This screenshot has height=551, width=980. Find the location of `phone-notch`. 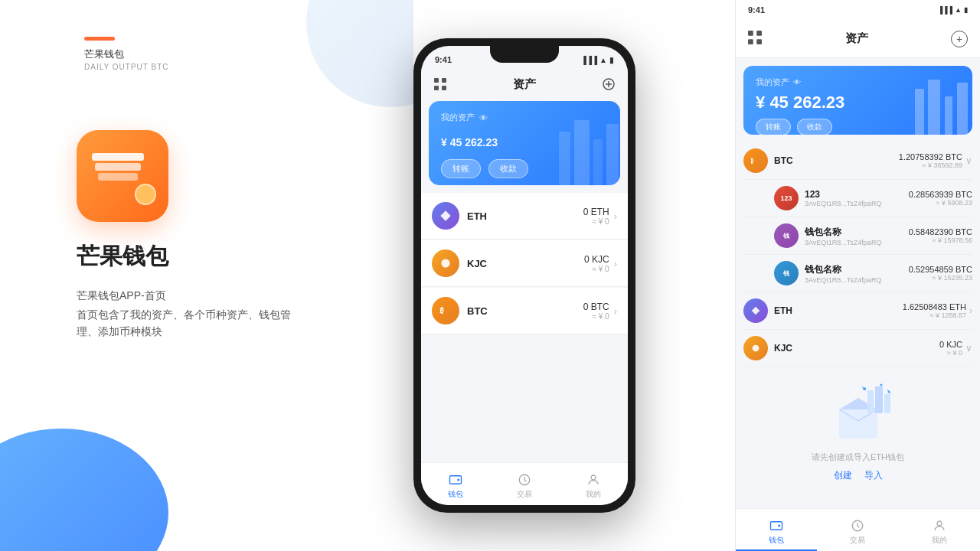

phone-notch is located at coordinates (524, 54).